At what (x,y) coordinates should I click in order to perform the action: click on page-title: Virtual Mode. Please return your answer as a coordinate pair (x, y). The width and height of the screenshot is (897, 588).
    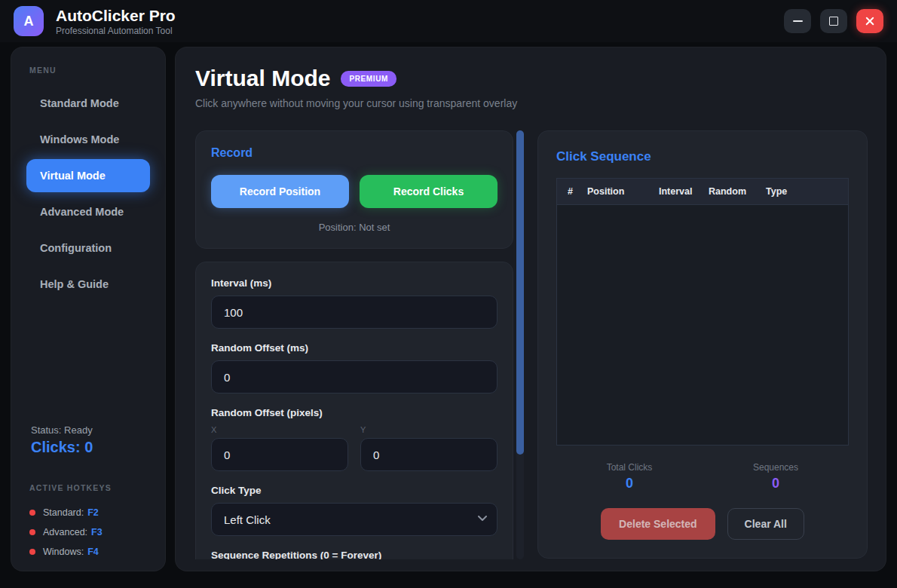
    Looking at the image, I should click on (262, 78).